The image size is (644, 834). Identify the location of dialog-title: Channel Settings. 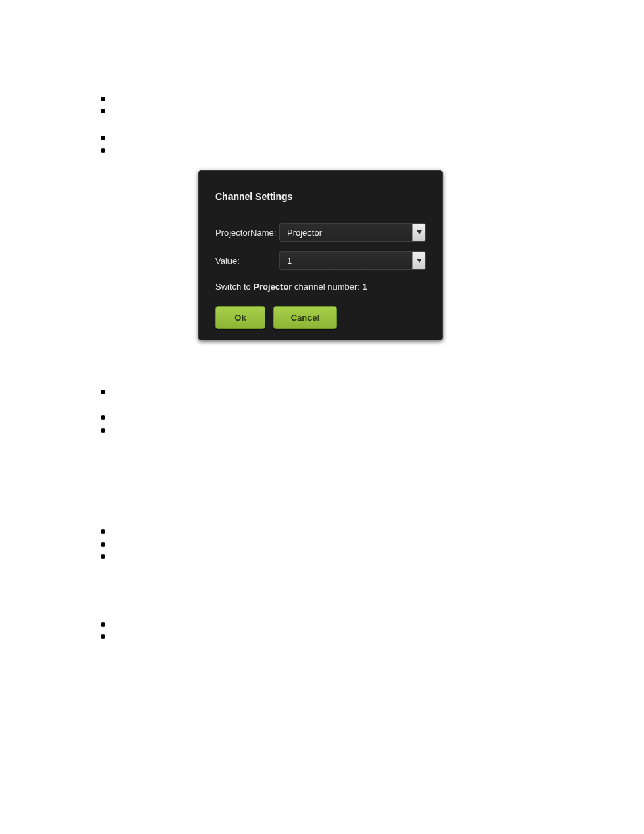
(254, 197).